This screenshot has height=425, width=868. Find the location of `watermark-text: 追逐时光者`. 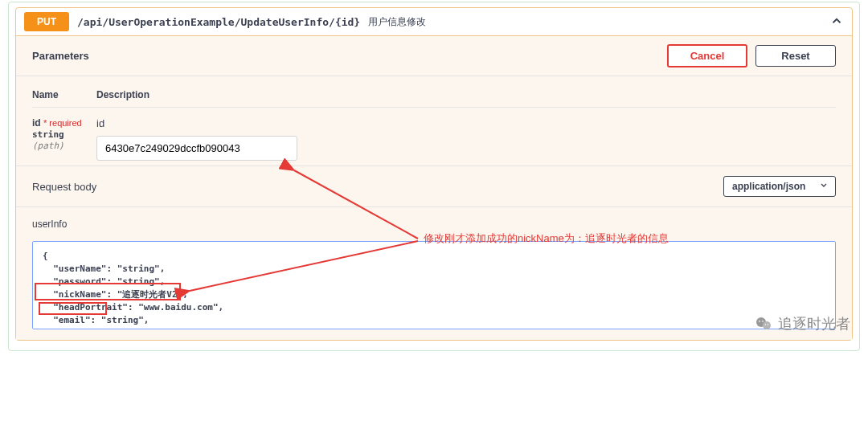

watermark-text: 追逐时光者 is located at coordinates (814, 324).